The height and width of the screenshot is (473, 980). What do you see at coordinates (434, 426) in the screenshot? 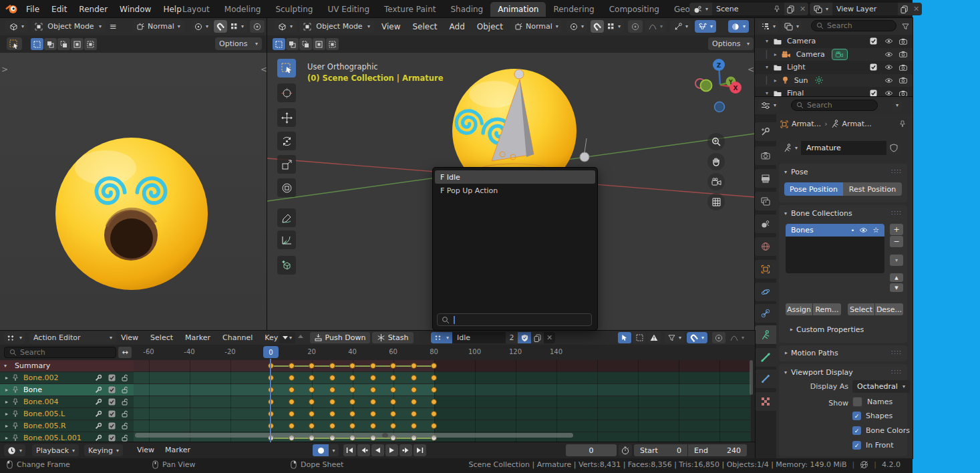
I see `keyframe-bone.005.r-f80` at bounding box center [434, 426].